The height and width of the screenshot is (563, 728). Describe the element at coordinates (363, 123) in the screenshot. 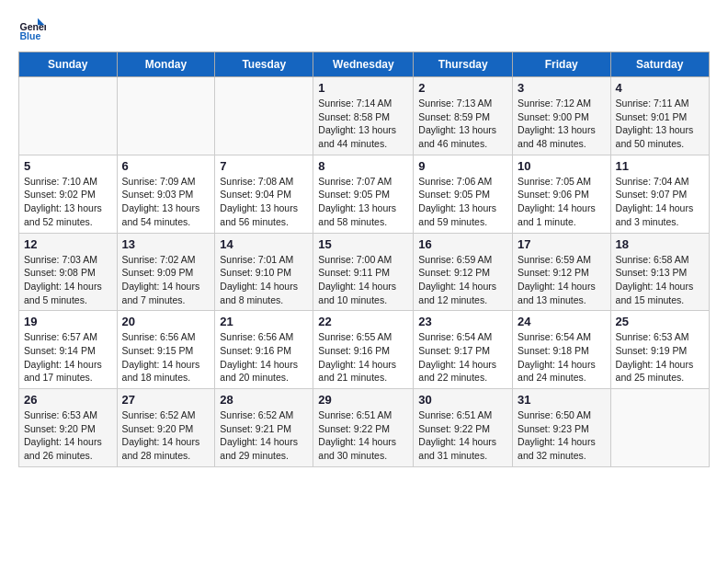

I see `day-info: Sunrise: 7:14 AMSunset: 8:58 PMDaylight:…` at that location.